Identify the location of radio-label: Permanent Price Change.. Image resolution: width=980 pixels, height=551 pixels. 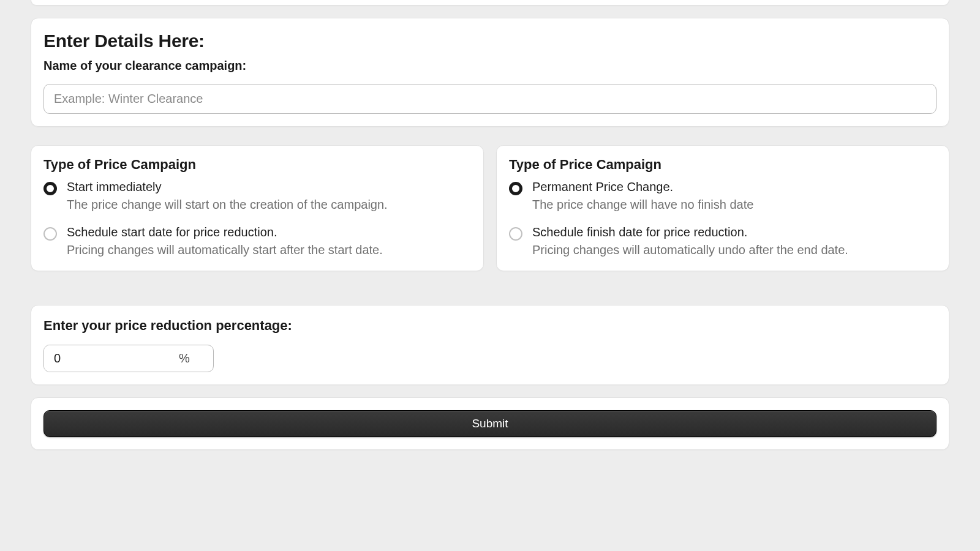
(643, 187).